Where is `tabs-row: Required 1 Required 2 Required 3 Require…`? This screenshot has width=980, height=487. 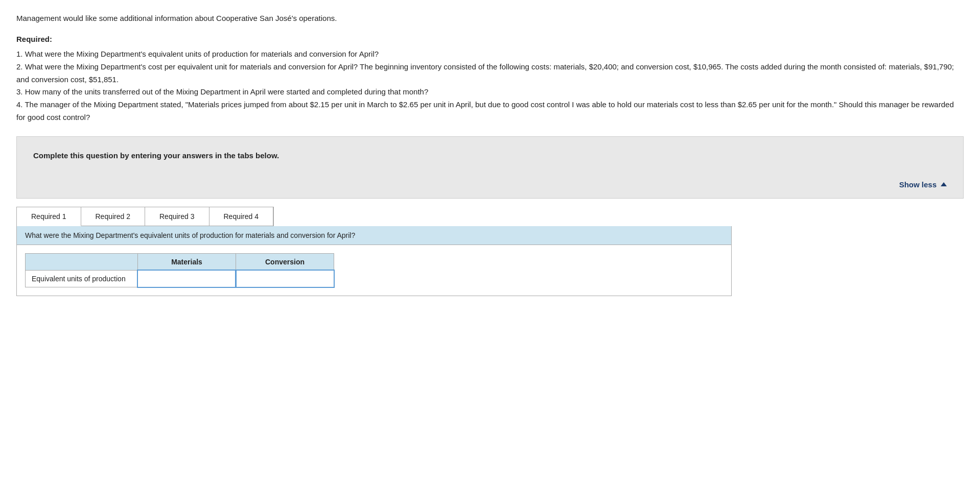 tabs-row: Required 1 Required 2 Required 3 Require… is located at coordinates (145, 216).